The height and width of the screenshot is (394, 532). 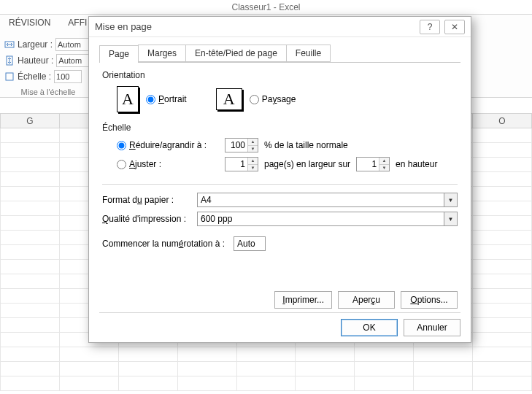 I want to click on ribbon-height-combo: Autom, so click(x=73, y=61).